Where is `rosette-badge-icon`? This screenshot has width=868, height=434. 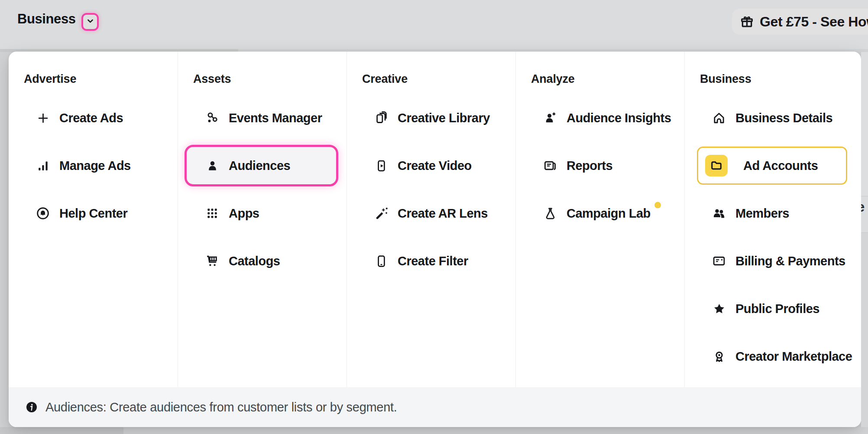 rosette-badge-icon is located at coordinates (719, 356).